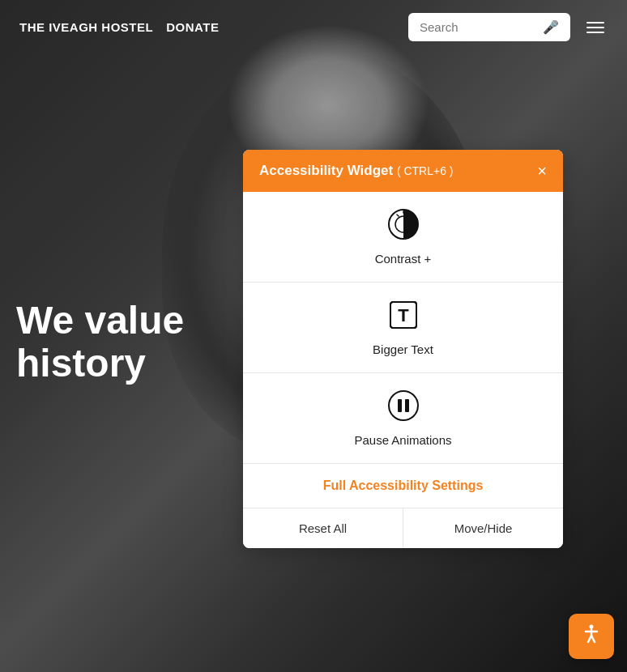 This screenshot has width=627, height=672. I want to click on navbar: THE IVEAGH HOSTEL DONATE 🎤, so click(314, 28).